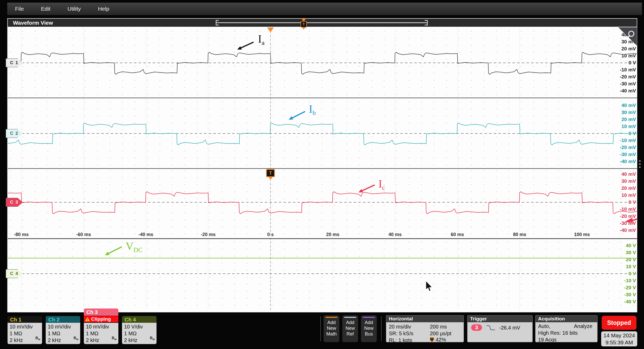 This screenshot has height=349, width=644. Describe the element at coordinates (619, 302) in the screenshot. I see `scale-label-ch4: -40 V` at that location.